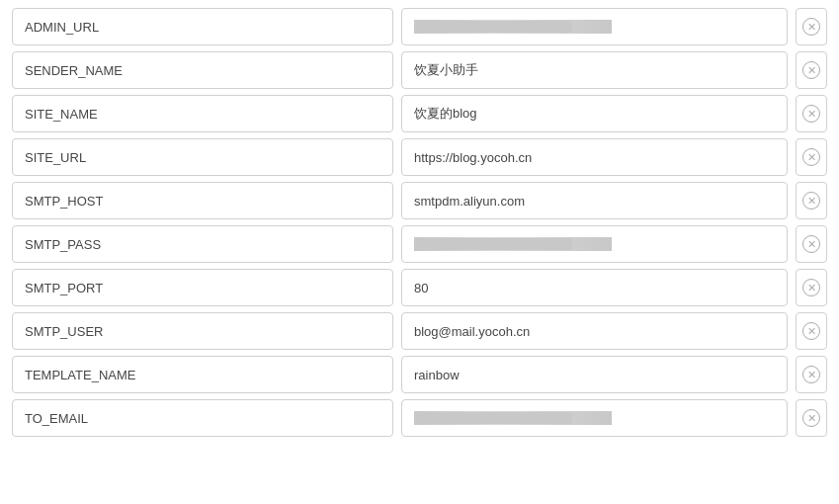 This screenshot has width=839, height=504. I want to click on label-to-email: TO_EMAIL, so click(203, 418).